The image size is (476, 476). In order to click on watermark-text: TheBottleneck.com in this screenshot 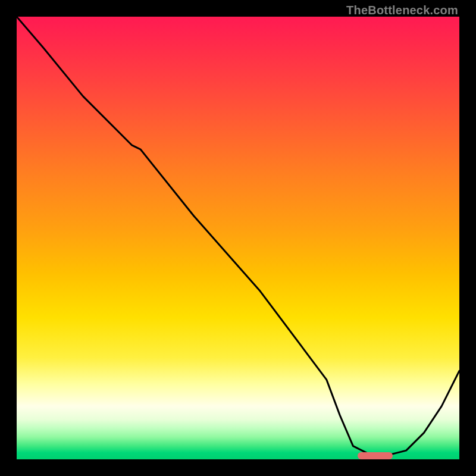, I will do `click(402, 11)`.